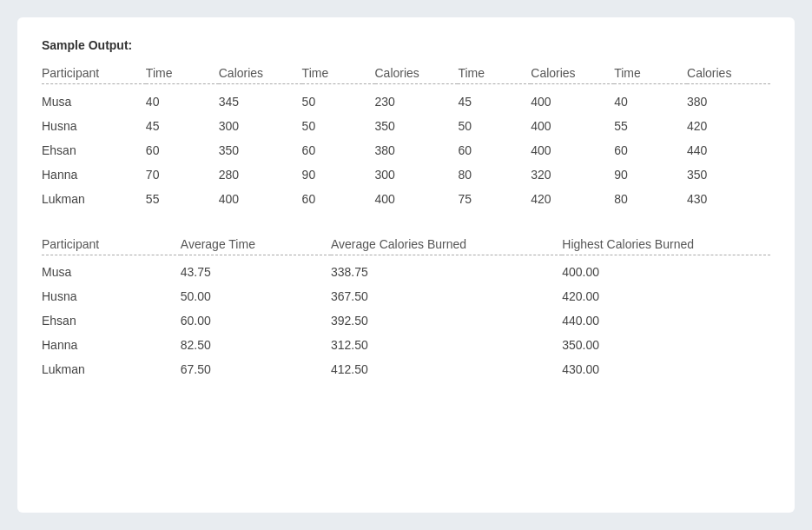 Image resolution: width=812 pixels, height=530 pixels. What do you see at coordinates (666, 245) in the screenshot?
I see `th2-high-cal: Highest Calories Burned` at bounding box center [666, 245].